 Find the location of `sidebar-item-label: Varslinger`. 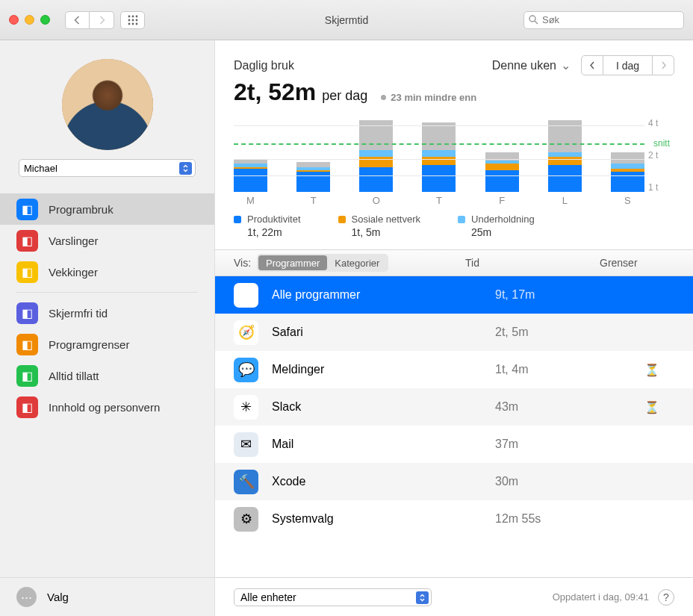

sidebar-item-label: Varslinger is located at coordinates (73, 240).